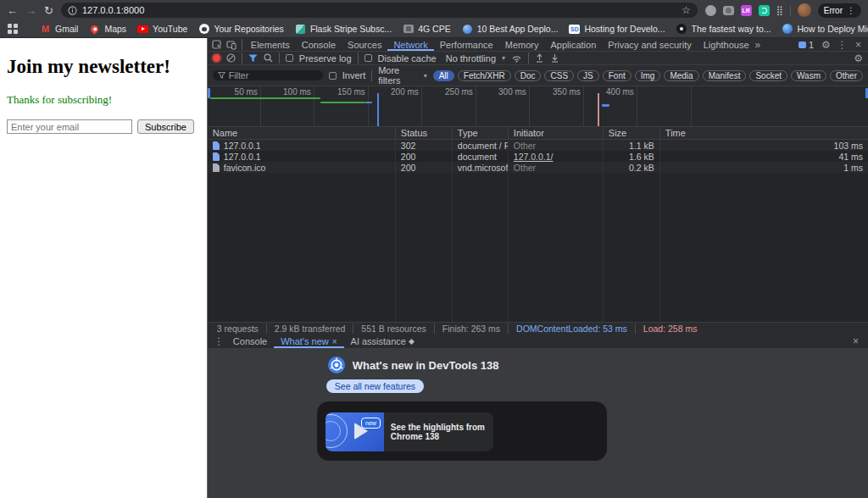  What do you see at coordinates (434, 29) in the screenshot?
I see `bookmarks-bar: MGmail Maps YouTube Your Repositories Fl…` at bounding box center [434, 29].